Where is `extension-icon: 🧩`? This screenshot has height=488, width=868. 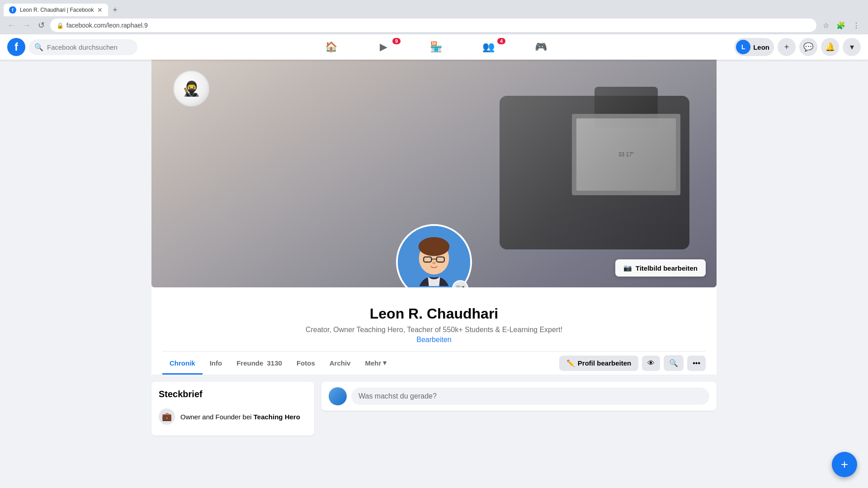
extension-icon: 🧩 is located at coordinates (841, 25).